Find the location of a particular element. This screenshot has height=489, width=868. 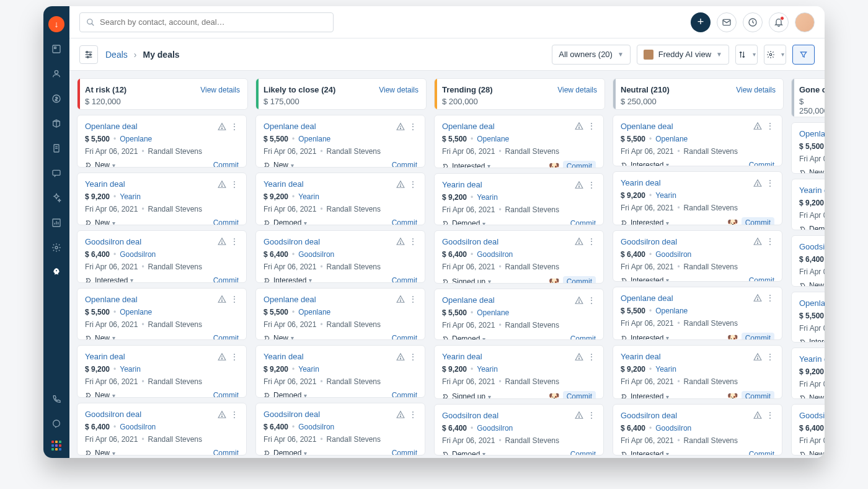

app-switcher-icon is located at coordinates (56, 446).